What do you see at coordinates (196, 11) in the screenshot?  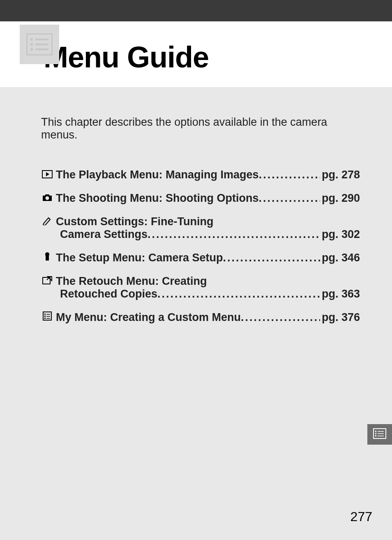 I see `top-bar` at bounding box center [196, 11].